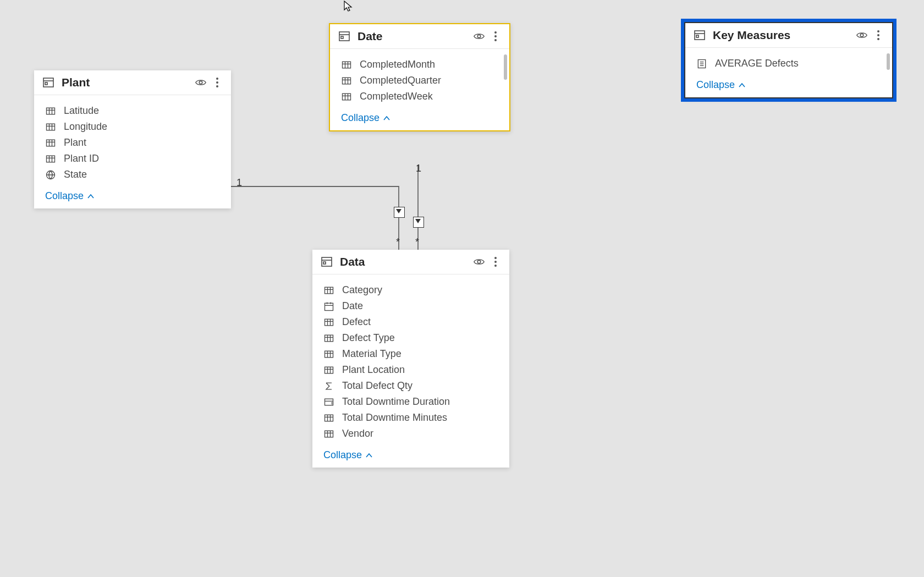 This screenshot has height=577, width=924. Describe the element at coordinates (75, 175) in the screenshot. I see `field-label: State` at that location.